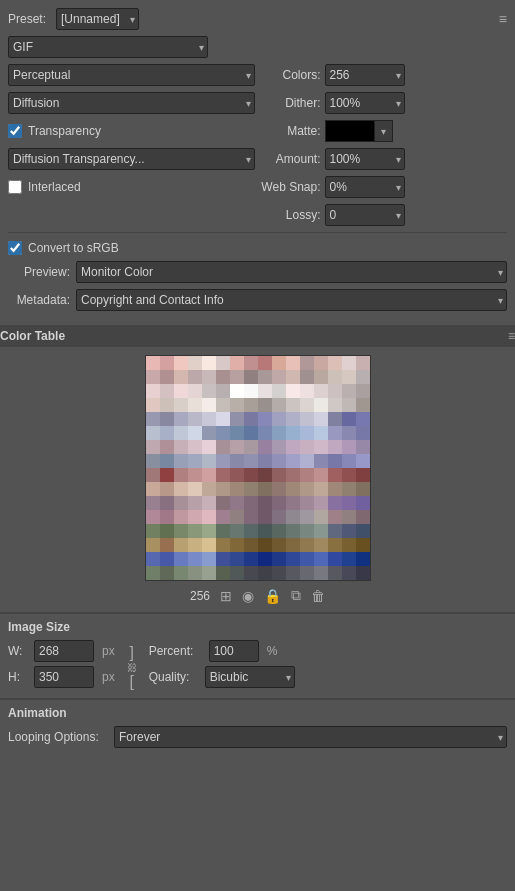  I want to click on duplicate-icon: ⧉, so click(296, 596).